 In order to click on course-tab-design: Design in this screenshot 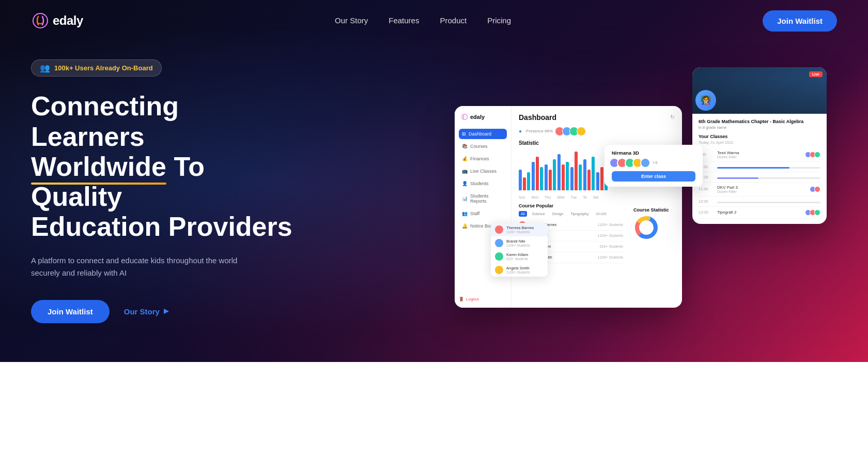, I will do `click(558, 214)`.